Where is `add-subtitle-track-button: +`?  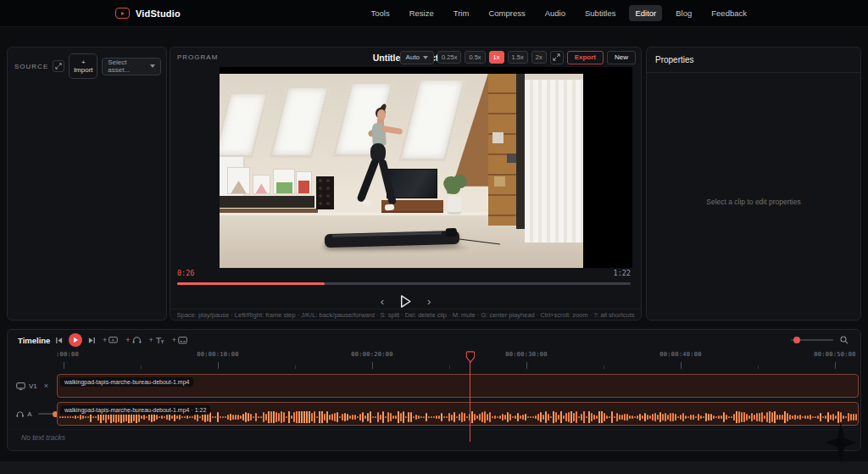
add-subtitle-track-button: + is located at coordinates (180, 340).